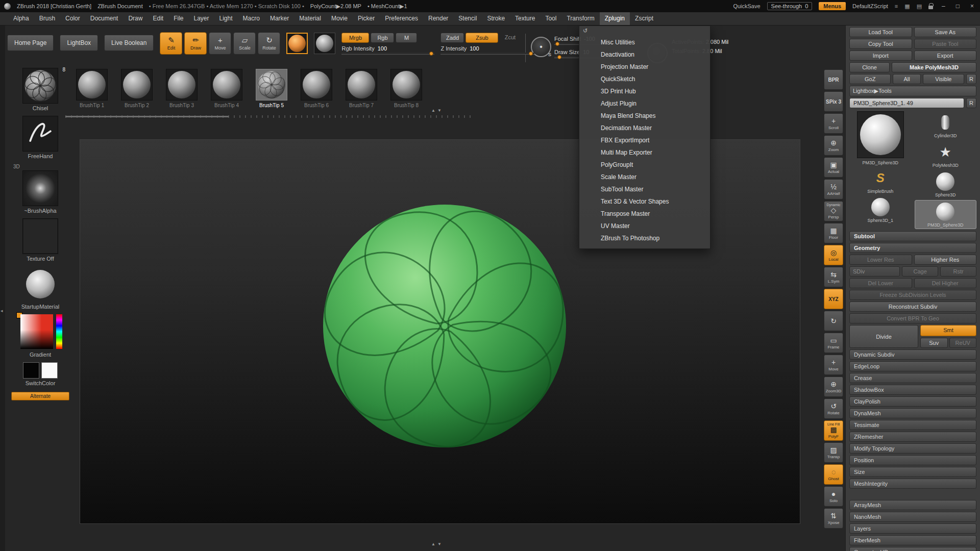 Image resolution: width=980 pixels, height=551 pixels. What do you see at coordinates (645, 55) in the screenshot?
I see `zplugin-menu-item-deactivation: Deactivation` at bounding box center [645, 55].